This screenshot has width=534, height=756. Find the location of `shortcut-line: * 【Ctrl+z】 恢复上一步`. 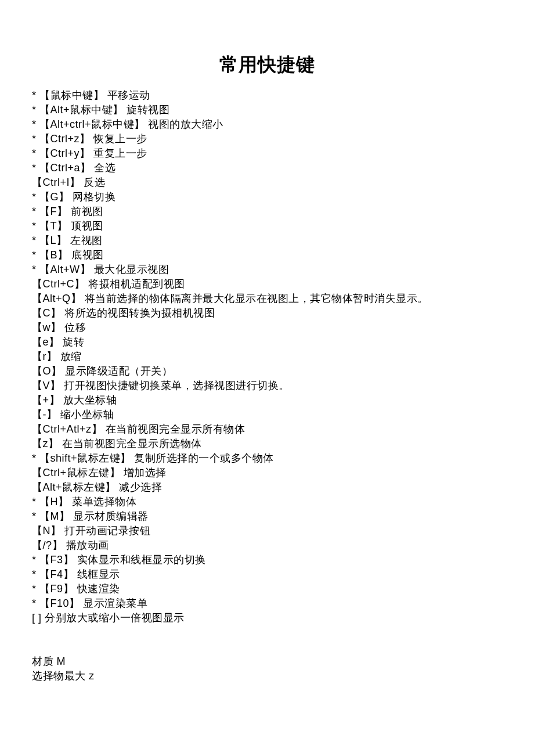

shortcut-line: * 【Ctrl+z】 恢复上一步 is located at coordinates (267, 139).